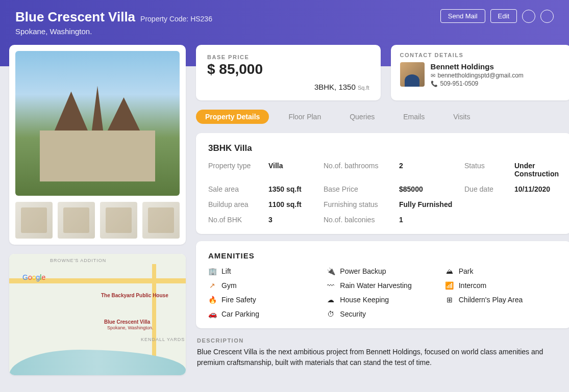 The height and width of the screenshot is (392, 569). Describe the element at coordinates (114, 22) in the screenshot. I see `header-left: Blue Crescent Villa Property Code: HS236…` at that location.